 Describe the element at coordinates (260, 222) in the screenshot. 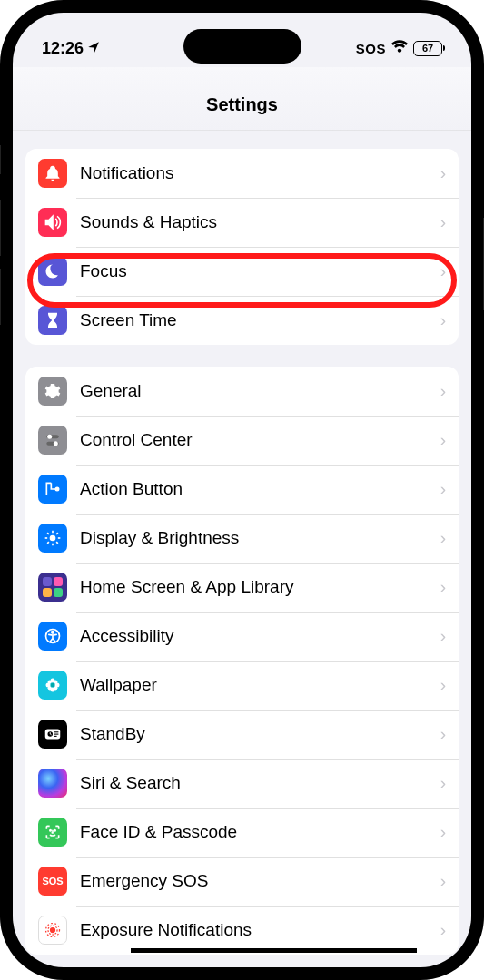

I see `row-label: Sounds & Haptics` at that location.